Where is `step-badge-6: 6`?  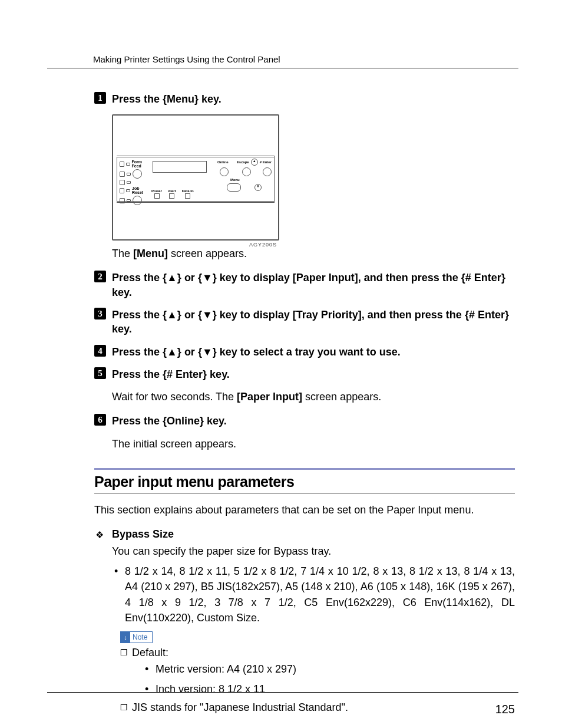 step-badge-6: 6 is located at coordinates (100, 420).